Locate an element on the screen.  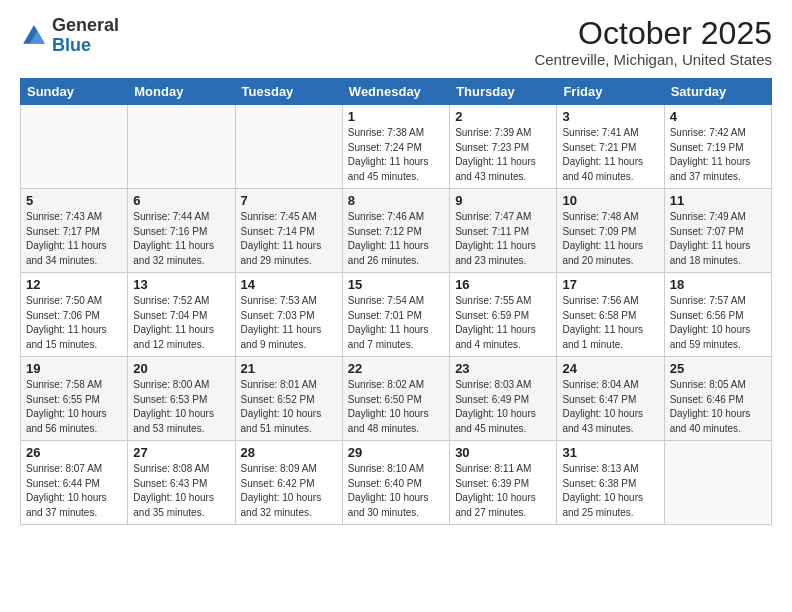
day-info: Sunrise: 8:10 AM Sunset: 6:40 PM Dayligh… is located at coordinates (396, 491).